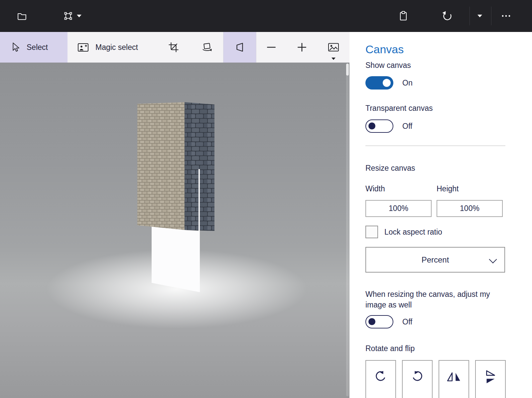 This screenshot has width=532, height=398. Describe the element at coordinates (68, 16) in the screenshot. I see `crop-board-icon` at that location.